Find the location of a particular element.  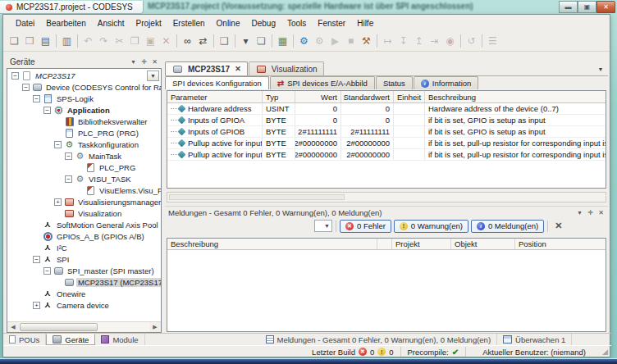

panel-tab-meldungen-gesamt-0-fehle: Meldungen - Gesamt 0 Fehler, 0 Warnung(e… is located at coordinates (379, 339).